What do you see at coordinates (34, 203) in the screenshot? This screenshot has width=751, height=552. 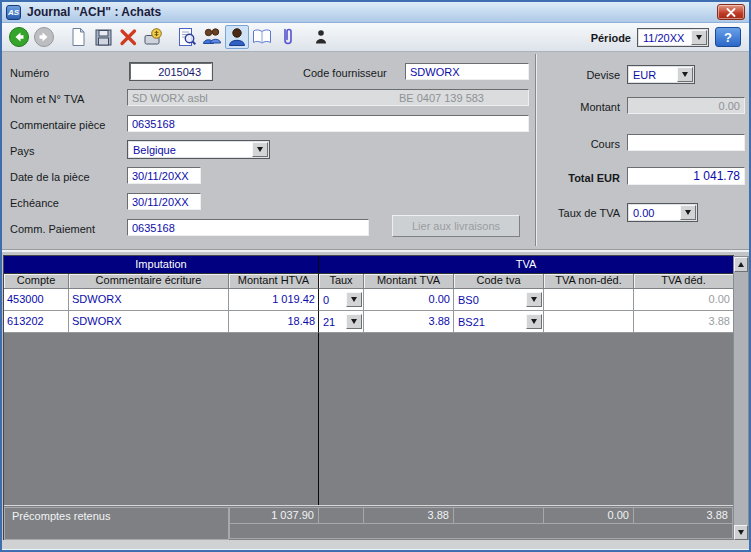 I see `echeance-label: Echéance` at bounding box center [34, 203].